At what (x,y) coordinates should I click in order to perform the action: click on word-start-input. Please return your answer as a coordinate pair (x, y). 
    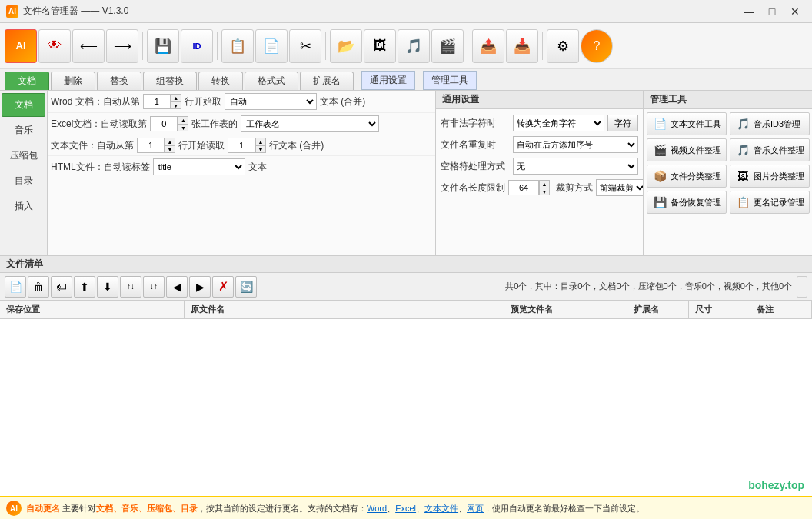
    Looking at the image, I should click on (157, 101).